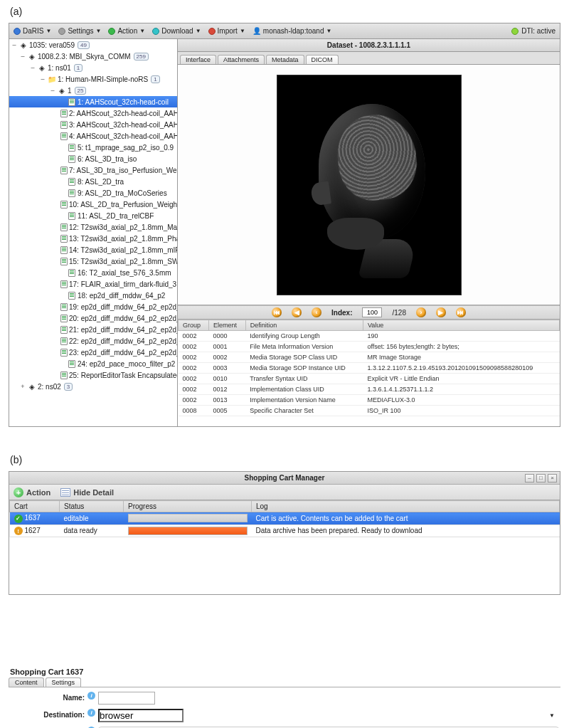  I want to click on table-row: 00020003Media Storage SOP Instance UID1.…, so click(369, 369).